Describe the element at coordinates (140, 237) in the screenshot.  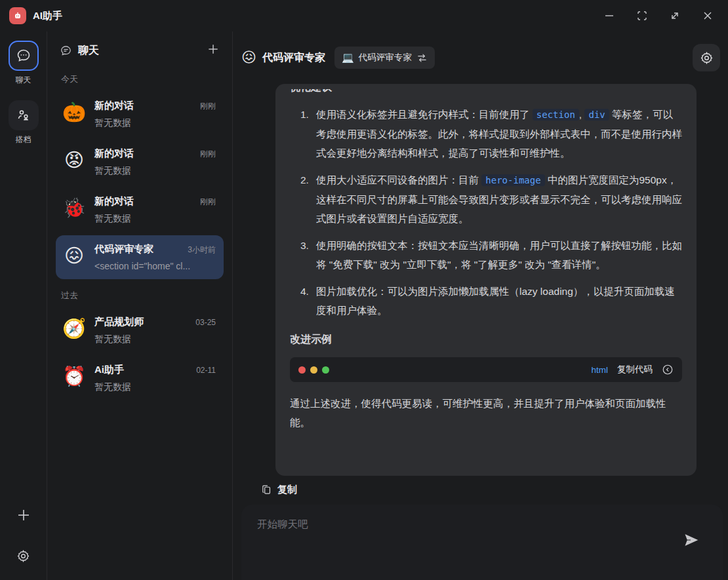
I see `conversation-list: 今天🎃新的对话刚刚暂无数据😡新的对话刚刚暂无数据🐞新的对话刚刚暂无数据😖代码评审…` at that location.